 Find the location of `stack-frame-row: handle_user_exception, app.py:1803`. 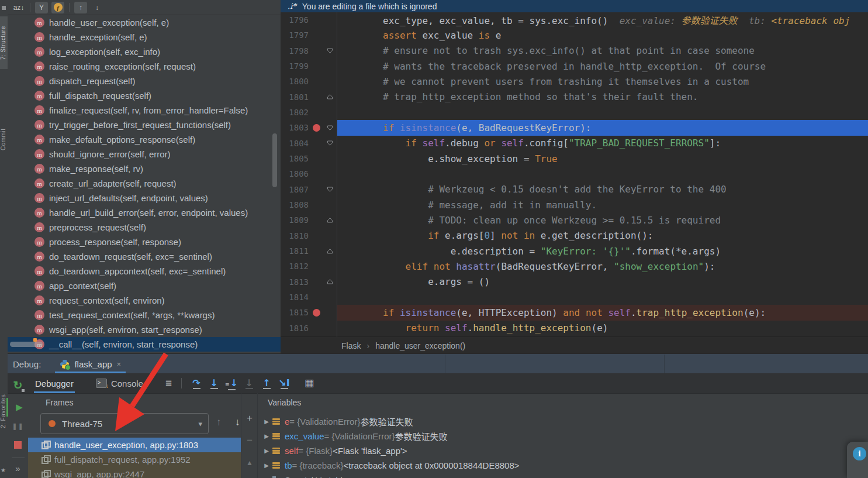

stack-frame-row: handle_user_exception, app.py:1803 is located at coordinates (134, 445).